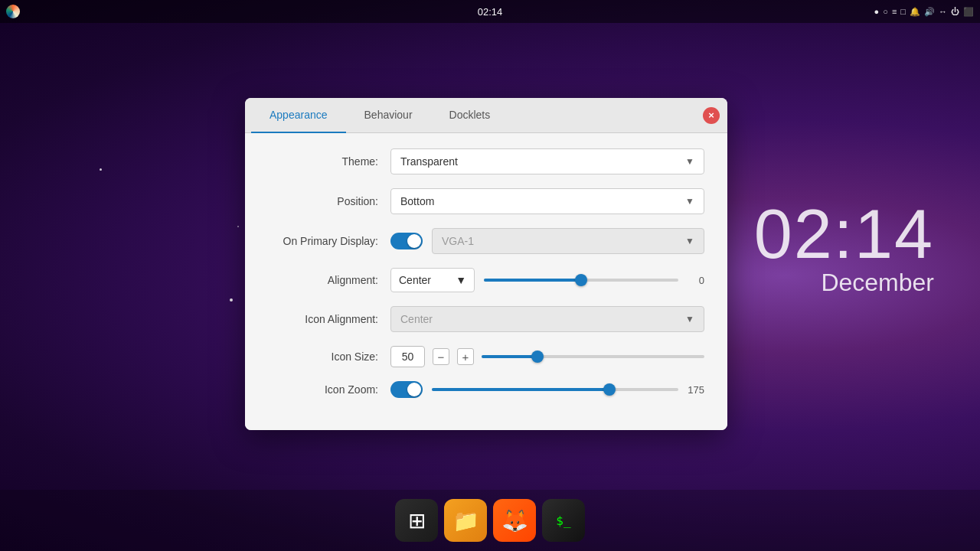 The width and height of the screenshot is (980, 551). What do you see at coordinates (555, 390) in the screenshot?
I see `icon-zoom-slider-track` at bounding box center [555, 390].